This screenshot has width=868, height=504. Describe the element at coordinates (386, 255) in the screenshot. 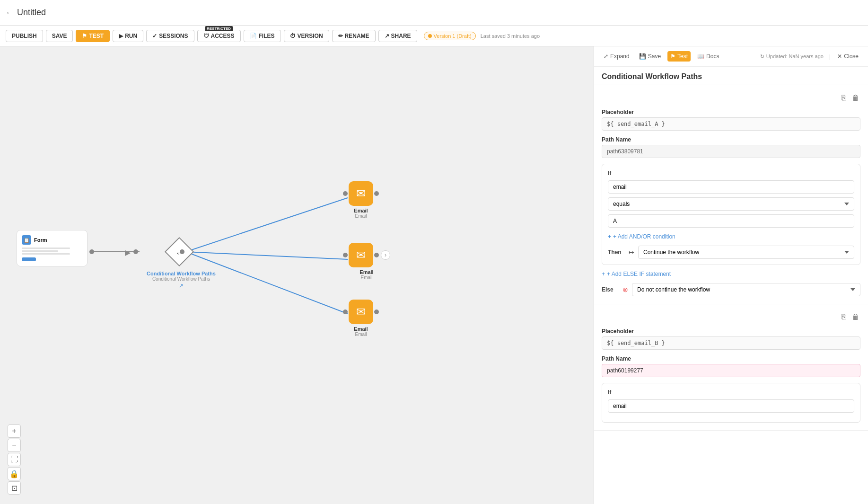

I see `expand-email-mid-button: ›` at that location.